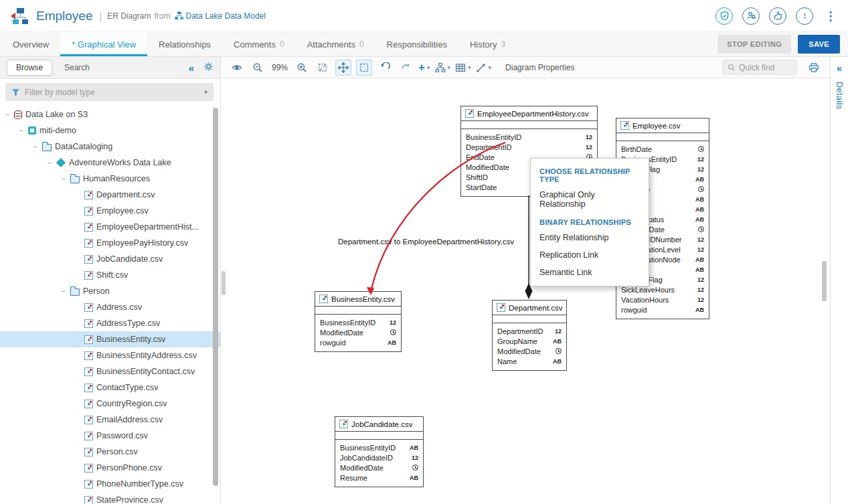 The image size is (848, 504). I want to click on tab-relationships: Relationships, so click(185, 44).